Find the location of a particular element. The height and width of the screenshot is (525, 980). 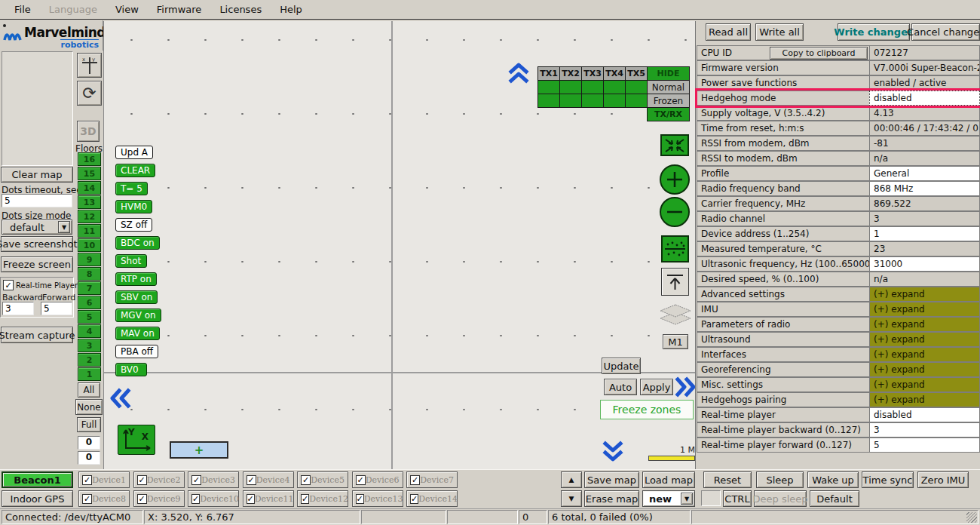

device-toggle-device13: ✓Device13 is located at coordinates (378, 499).